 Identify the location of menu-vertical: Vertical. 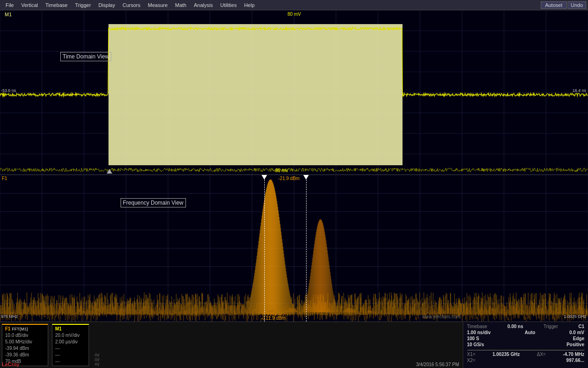
(30, 5).